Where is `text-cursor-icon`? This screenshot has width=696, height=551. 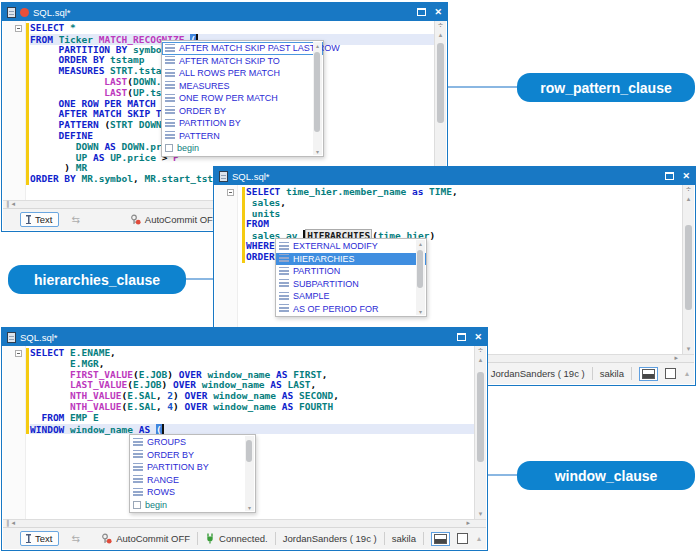 text-cursor-icon is located at coordinates (28, 538).